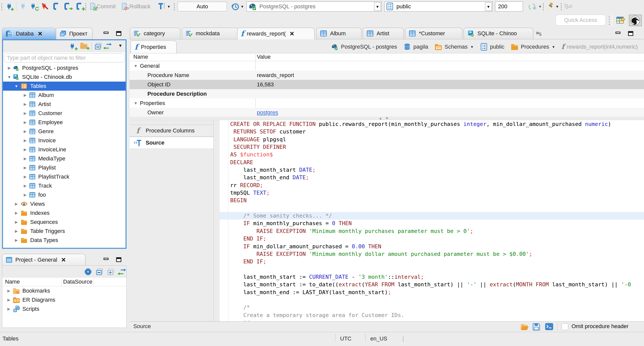 The height and width of the screenshot is (346, 644). I want to click on minimize-editor-icon, so click(618, 33).